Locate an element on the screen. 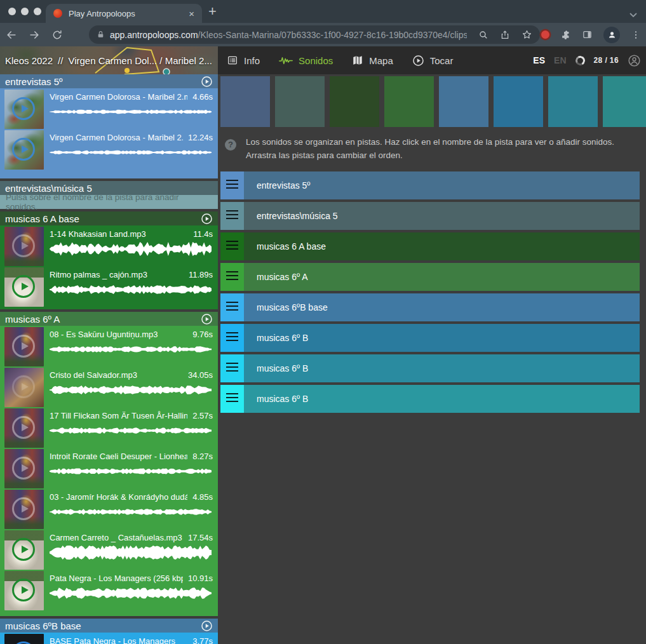 This screenshot has height=644, width=646. bookmark-star-icon is located at coordinates (527, 34).